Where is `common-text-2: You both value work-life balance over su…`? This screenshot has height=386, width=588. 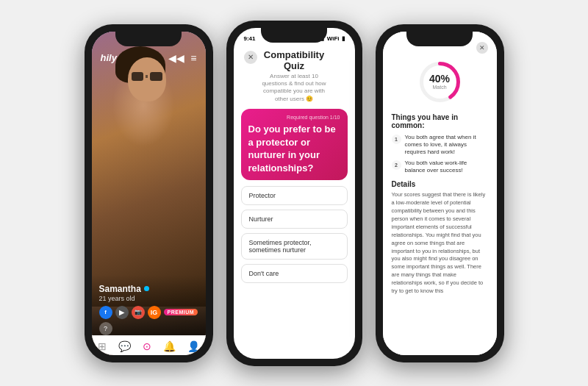
common-text-2: You both value work-life balance over su… is located at coordinates (447, 168).